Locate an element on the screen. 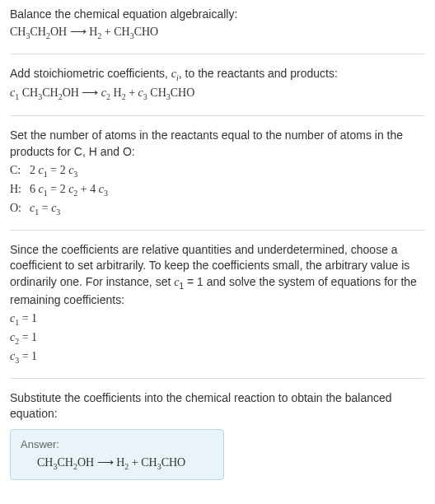 The height and width of the screenshot is (504, 435). product1-formula: H2 is located at coordinates (96, 31).